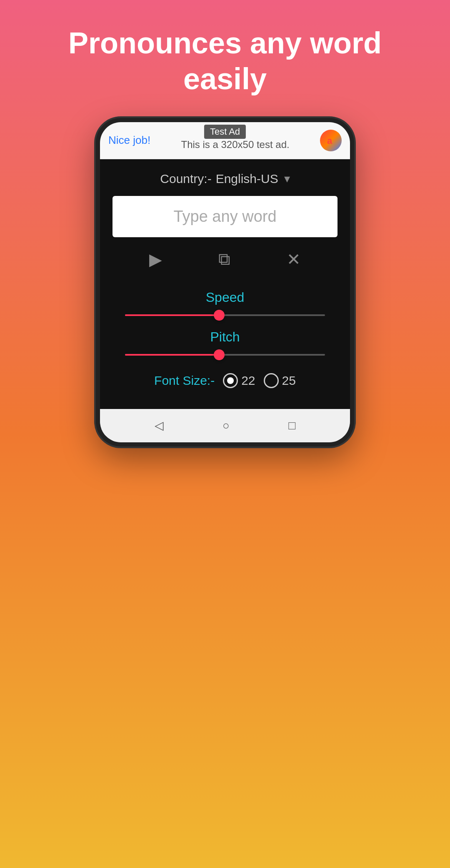 The image size is (450, 868). Describe the element at coordinates (225, 217) in the screenshot. I see `word-input` at that location.